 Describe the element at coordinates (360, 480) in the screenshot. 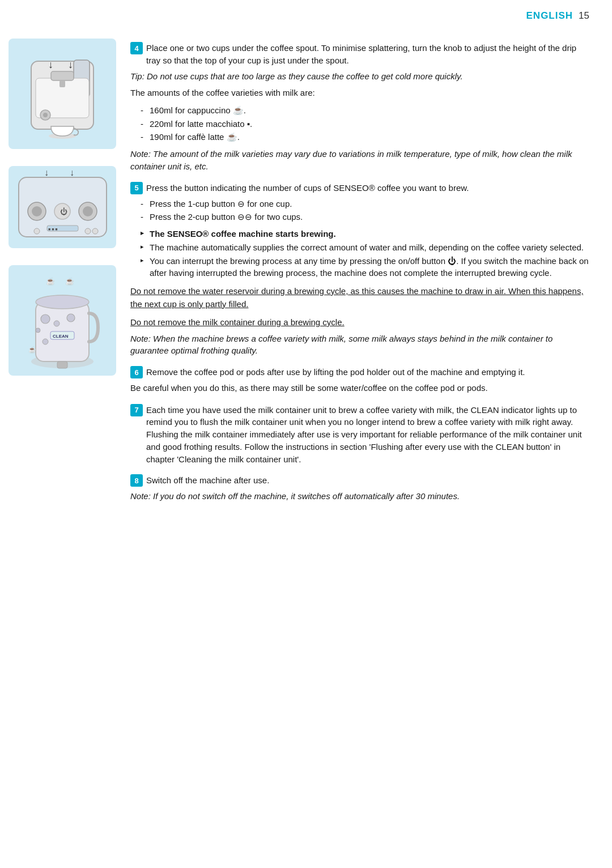

I see `step8-heading: 8 Switch off the machine after use.` at that location.